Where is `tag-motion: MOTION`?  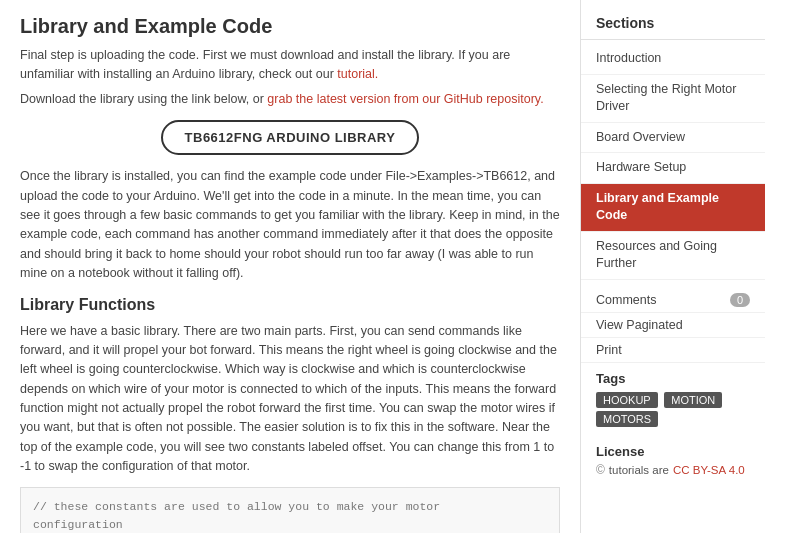
tag-motion: MOTION is located at coordinates (693, 400).